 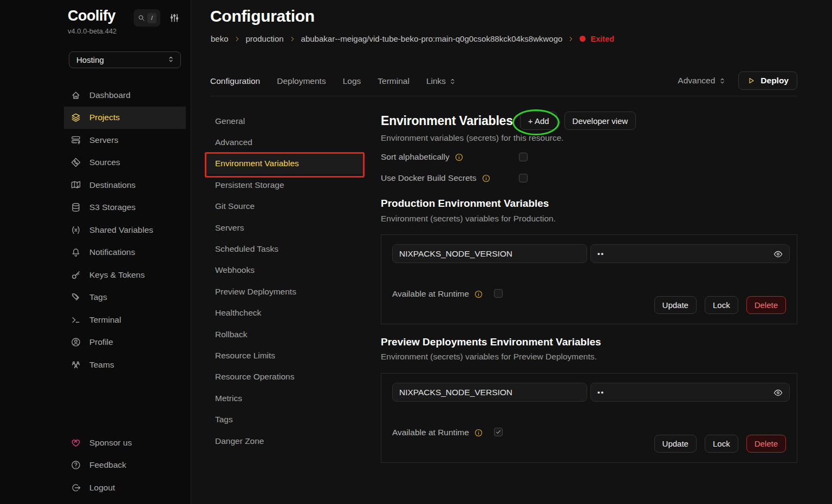 I want to click on sort-alphabetically-checkbox, so click(x=523, y=157).